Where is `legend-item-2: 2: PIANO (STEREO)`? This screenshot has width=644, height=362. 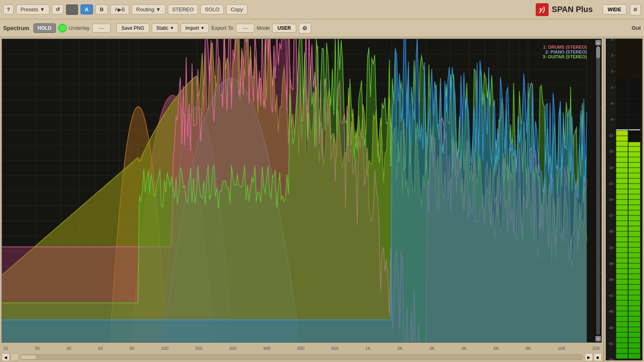
legend-item-2: 2: PIANO (STEREO) is located at coordinates (565, 52).